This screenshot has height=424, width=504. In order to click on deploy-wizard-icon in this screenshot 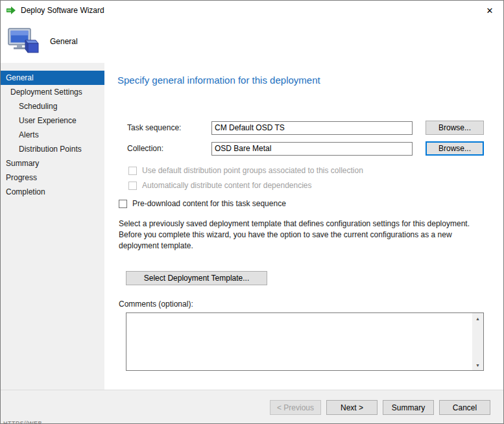, I will do `click(11, 10)`.